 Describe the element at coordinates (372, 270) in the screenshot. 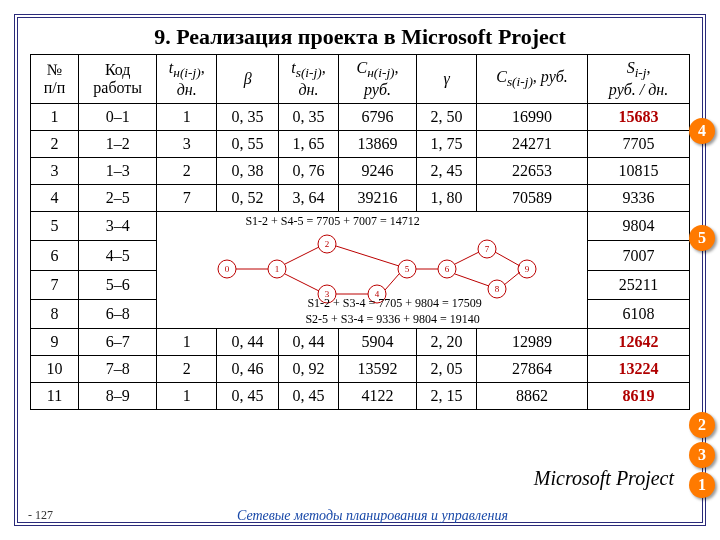

I see `network-diagram: S1-2 + S4-5 = 7705 + 7007 = 14712 0` at that location.